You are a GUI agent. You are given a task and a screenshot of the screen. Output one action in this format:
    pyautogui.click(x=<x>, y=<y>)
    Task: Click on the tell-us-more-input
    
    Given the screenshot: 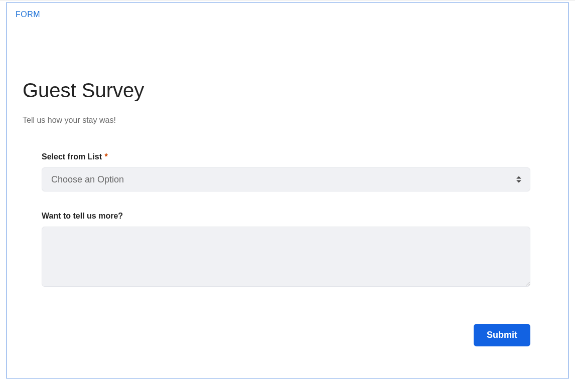 What is the action you would take?
    pyautogui.click(x=286, y=257)
    